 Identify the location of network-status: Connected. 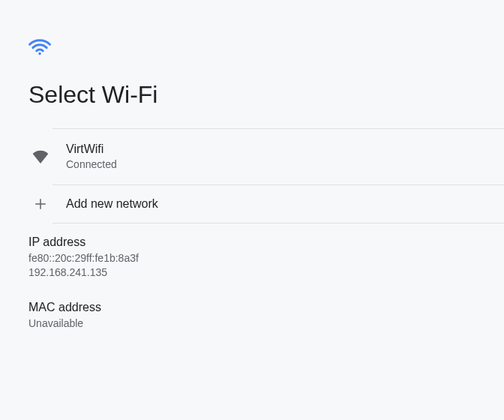
(92, 165).